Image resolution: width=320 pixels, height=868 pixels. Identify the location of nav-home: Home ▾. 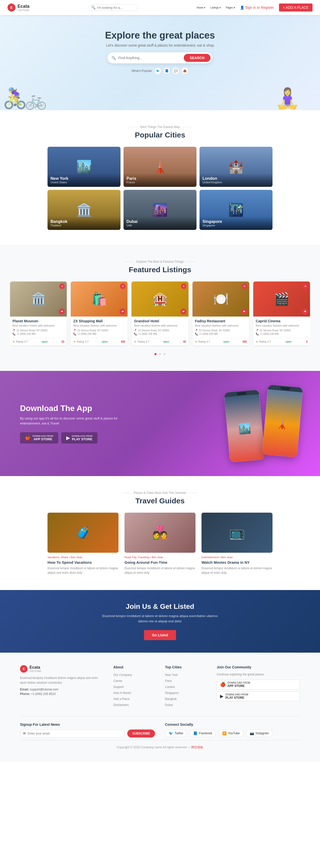
(201, 8).